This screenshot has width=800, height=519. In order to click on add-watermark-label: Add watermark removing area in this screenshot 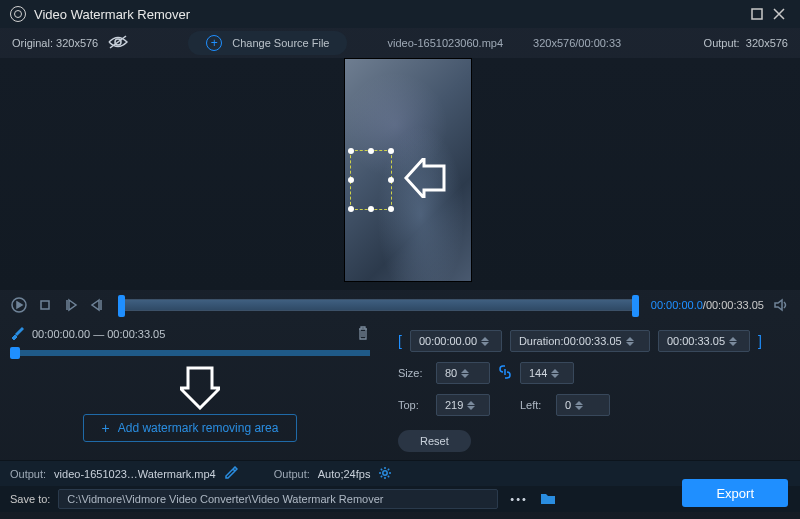, I will do `click(198, 428)`.